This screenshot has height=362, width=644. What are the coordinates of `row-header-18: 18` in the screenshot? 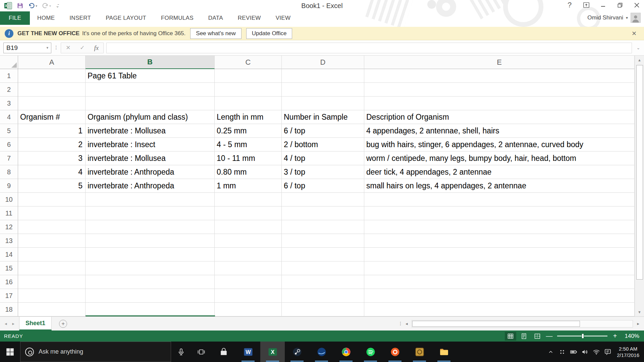 It's located at (9, 310).